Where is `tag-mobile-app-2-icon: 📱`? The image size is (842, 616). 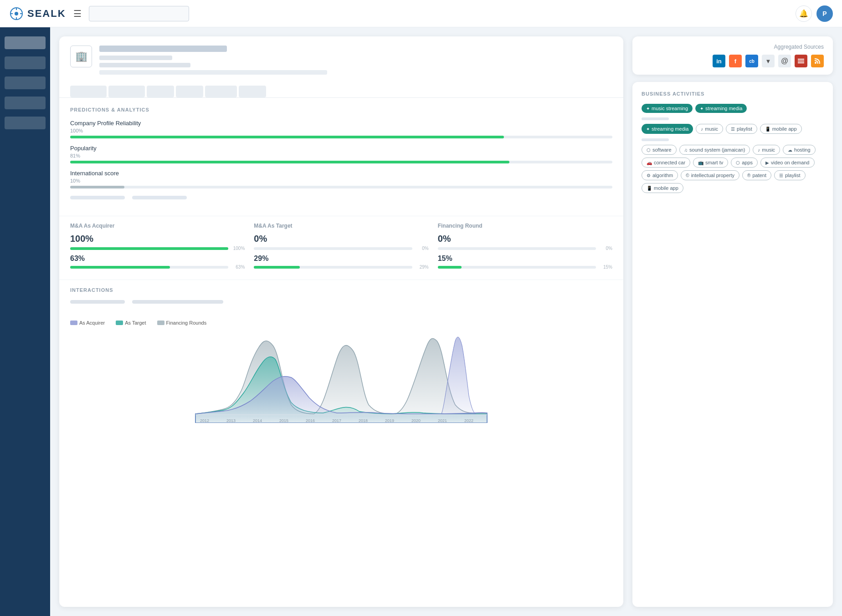 tag-mobile-app-2-icon: 📱 is located at coordinates (649, 188).